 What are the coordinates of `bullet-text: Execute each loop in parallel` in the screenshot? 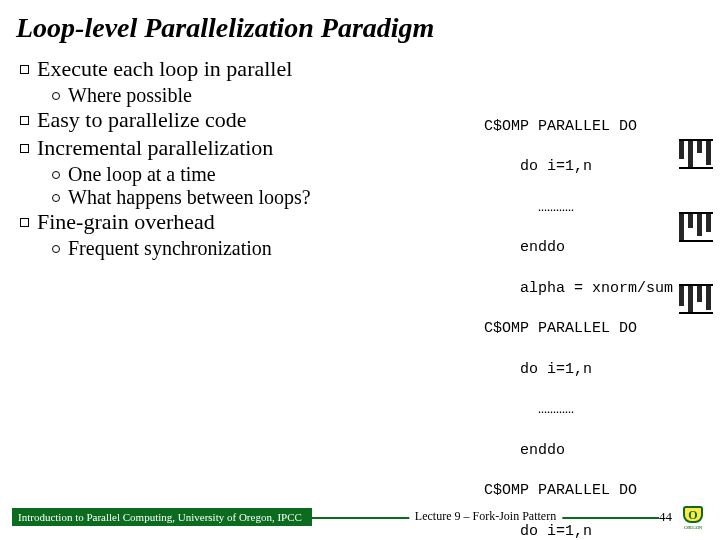 It's located at (164, 69).